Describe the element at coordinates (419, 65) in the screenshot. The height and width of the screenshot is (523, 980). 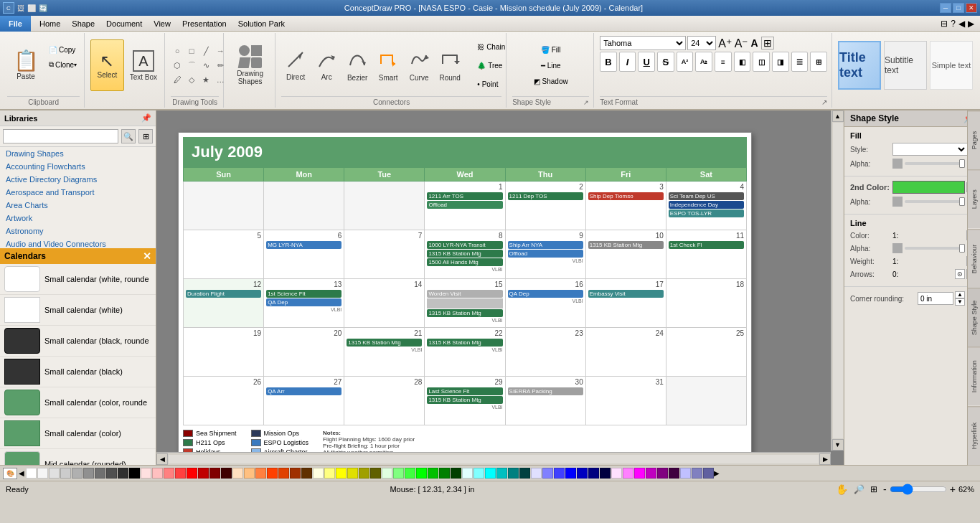
I see `curve-button: Curve` at that location.